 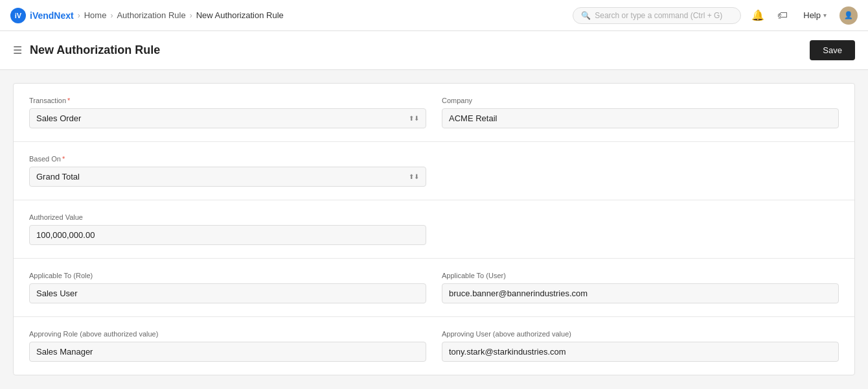 I want to click on label-approving-role: Approving Role (above authorized value), so click(x=228, y=334).